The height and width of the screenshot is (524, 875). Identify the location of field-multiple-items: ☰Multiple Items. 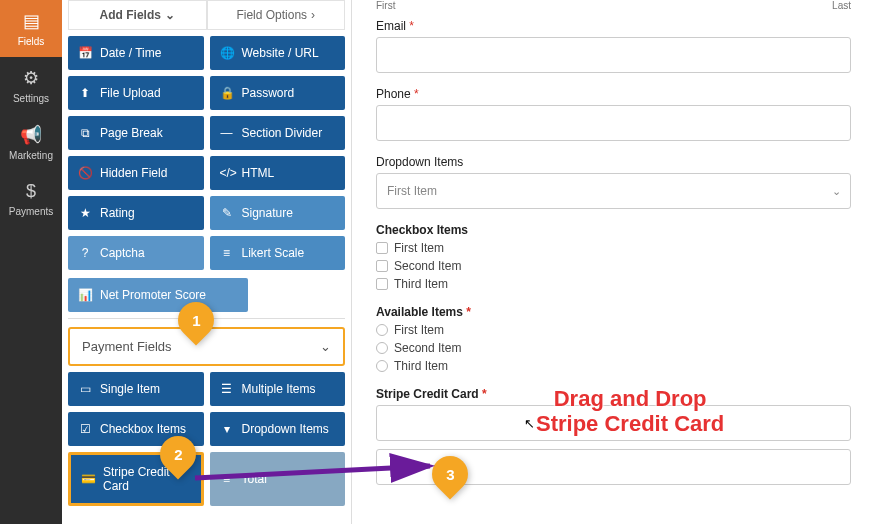
(278, 389).